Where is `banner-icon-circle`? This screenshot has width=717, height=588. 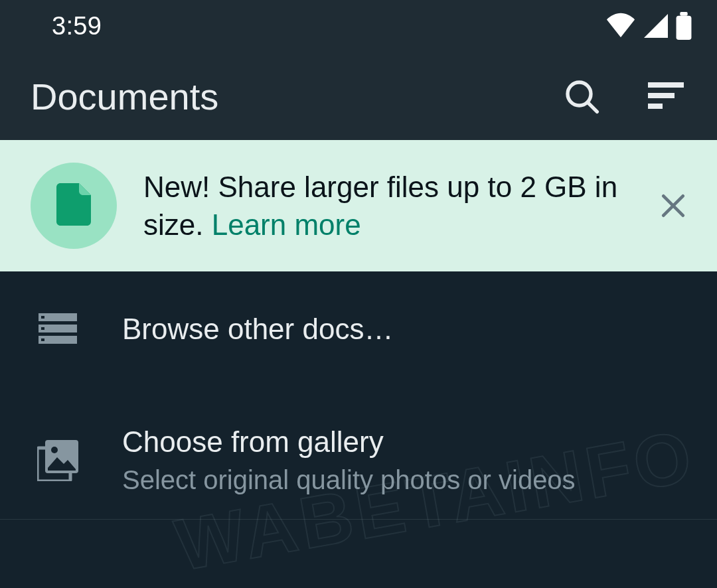
banner-icon-circle is located at coordinates (74, 206).